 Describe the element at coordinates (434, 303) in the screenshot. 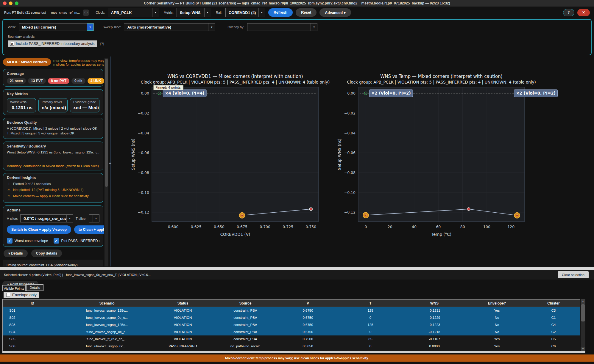

I see `column-header-wns: WNS` at that location.